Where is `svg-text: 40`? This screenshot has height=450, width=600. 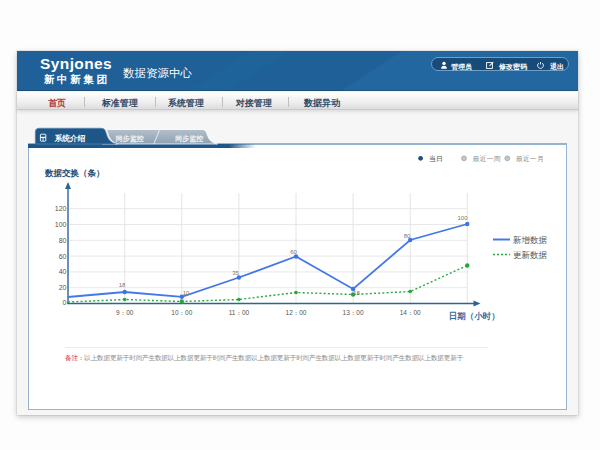
svg-text: 40 is located at coordinates (63, 272).